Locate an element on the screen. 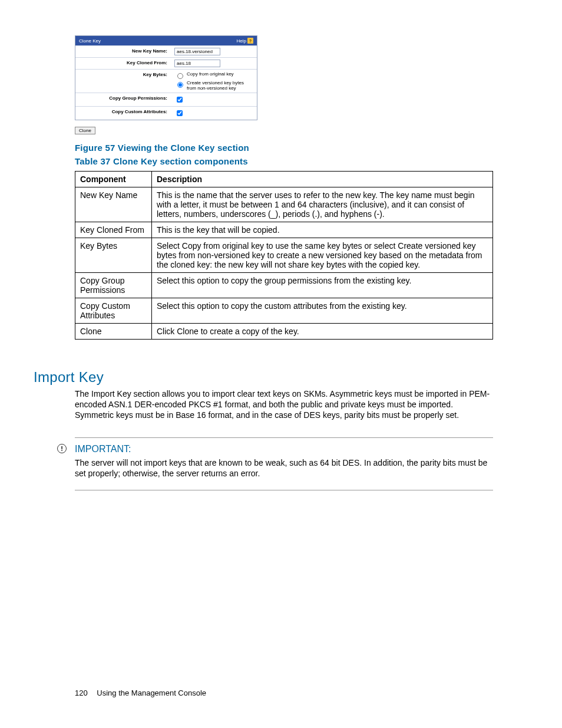 Image resolution: width=562 pixels, height=728 pixels. help-link: Help ? is located at coordinates (245, 41).